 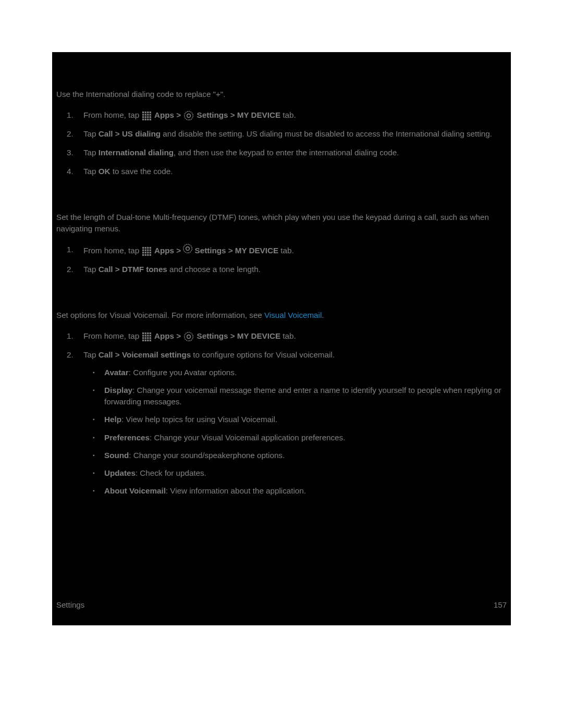 I want to click on opt-text: : Change your voicemail message theme an…, so click(x=303, y=396).